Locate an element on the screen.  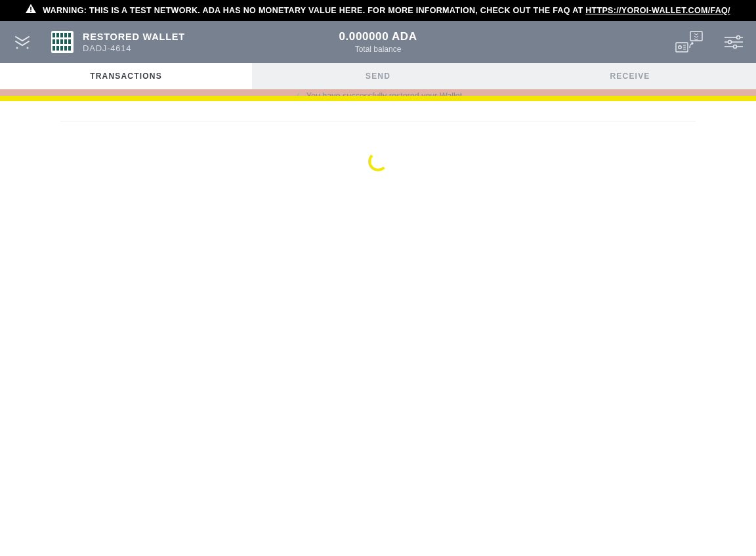
faq-link: HTTPS://YOROI-WALLET.COM/FAQ/ is located at coordinates (658, 11).